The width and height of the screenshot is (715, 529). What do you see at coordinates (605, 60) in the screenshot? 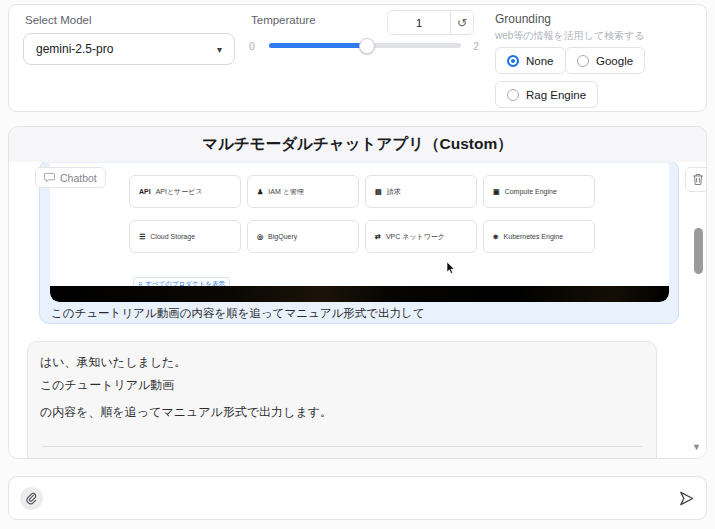
I see `grounding-option-google: Google` at bounding box center [605, 60].